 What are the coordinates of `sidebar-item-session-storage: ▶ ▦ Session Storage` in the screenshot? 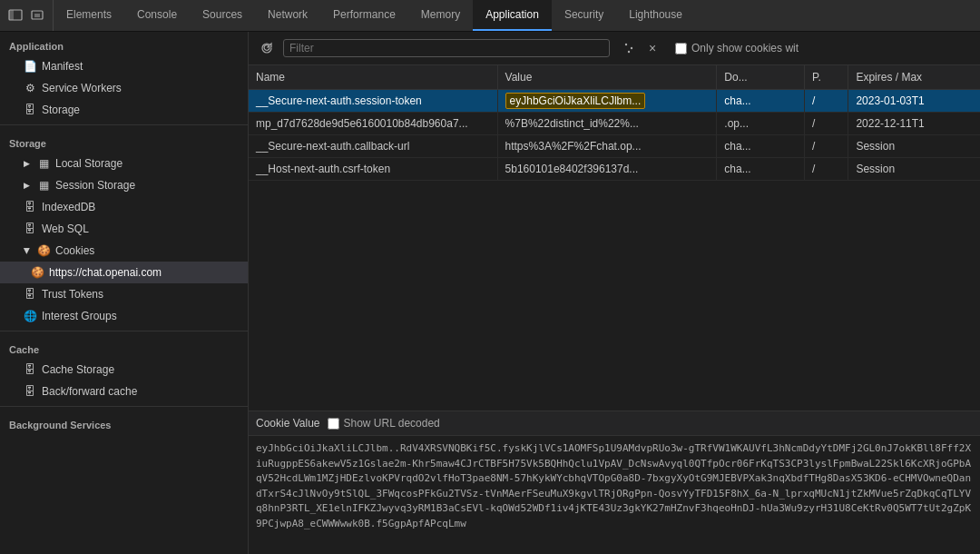 It's located at (123, 185).